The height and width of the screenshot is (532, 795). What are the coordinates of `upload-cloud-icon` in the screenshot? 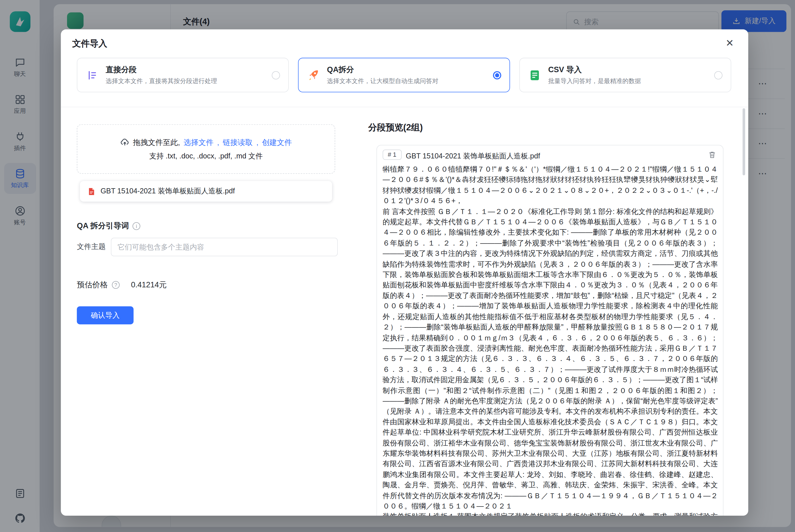 It's located at (125, 142).